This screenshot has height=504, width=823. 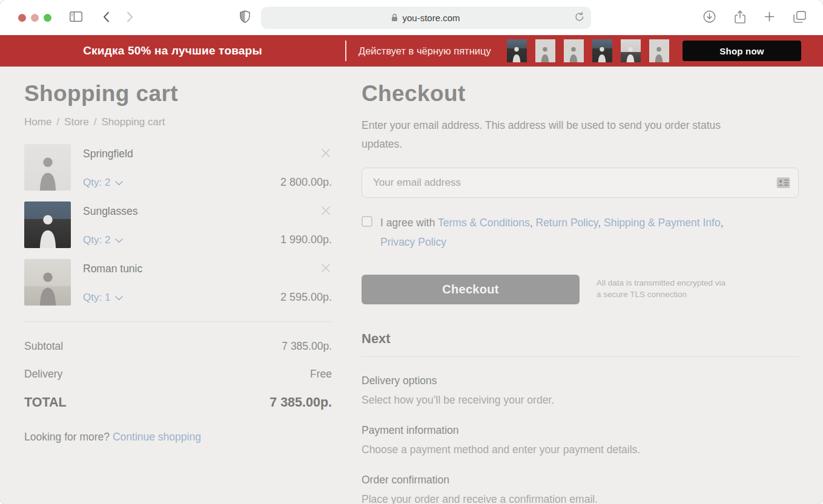 I want to click on breadcrumb-home: Home, so click(x=38, y=122).